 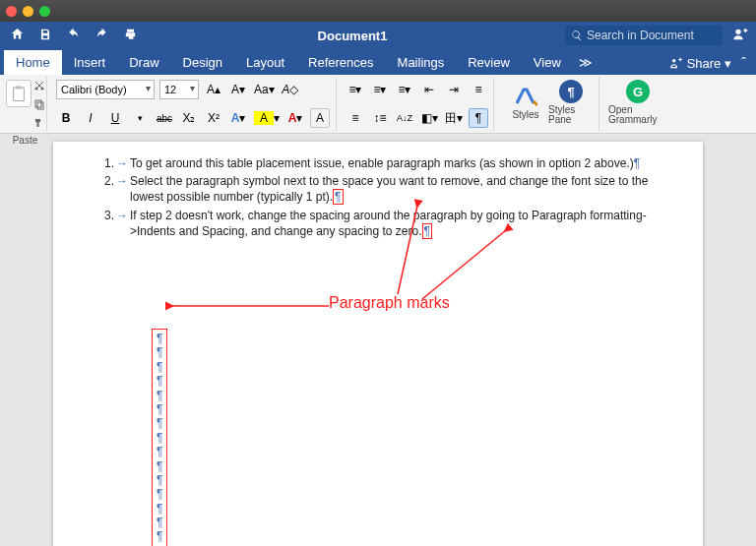 I want to click on save-icon, so click(x=45, y=35).